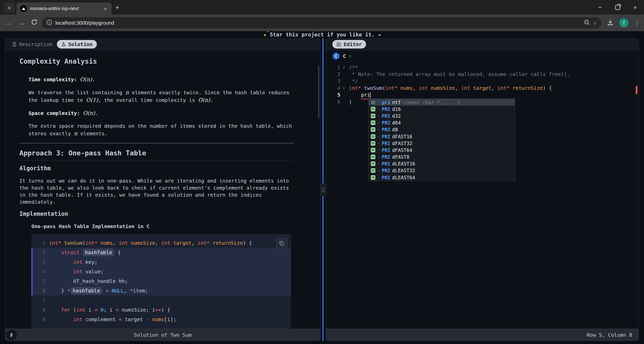 This screenshot has height=344, width=644. What do you see at coordinates (156, 143) in the screenshot?
I see `doc-block-hr` at bounding box center [156, 143].